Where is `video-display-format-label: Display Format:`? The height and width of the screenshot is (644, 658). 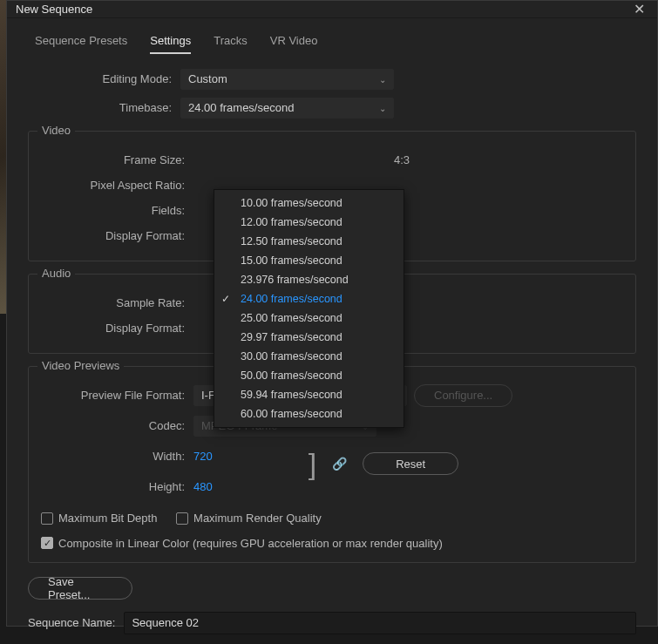
video-display-format-label: Display Format: is located at coordinates (117, 235).